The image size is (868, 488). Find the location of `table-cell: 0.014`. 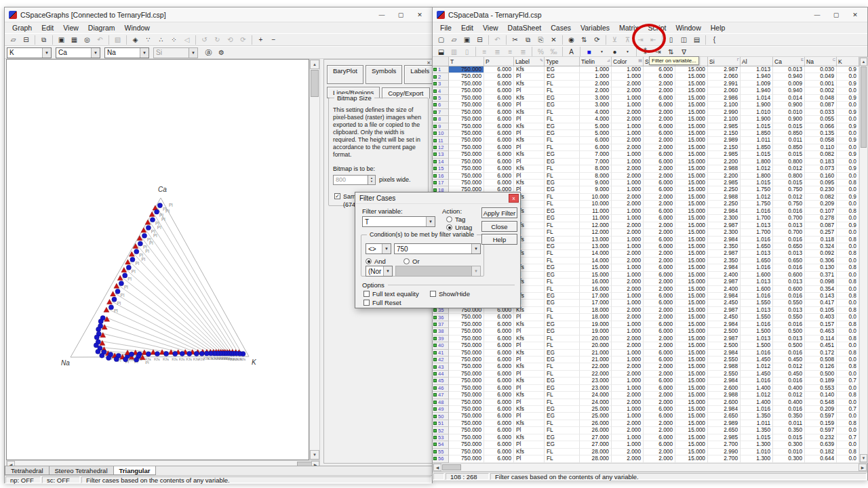

table-cell: 0.014 is located at coordinates (789, 98).